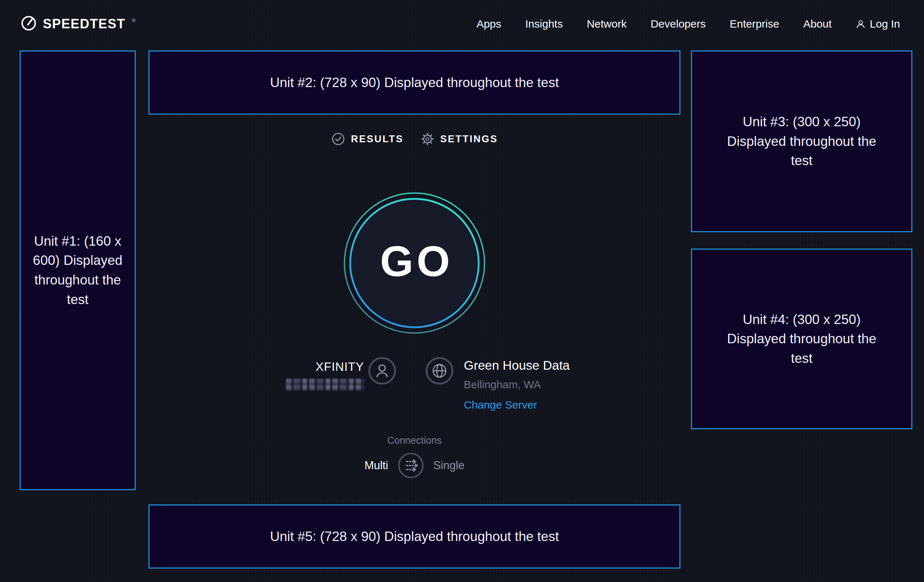 Image resolution: width=924 pixels, height=582 pixels. Describe the element at coordinates (78, 270) in the screenshot. I see `ad-unit-1: Unit #1: (160 x 600) Displayed throughou…` at that location.